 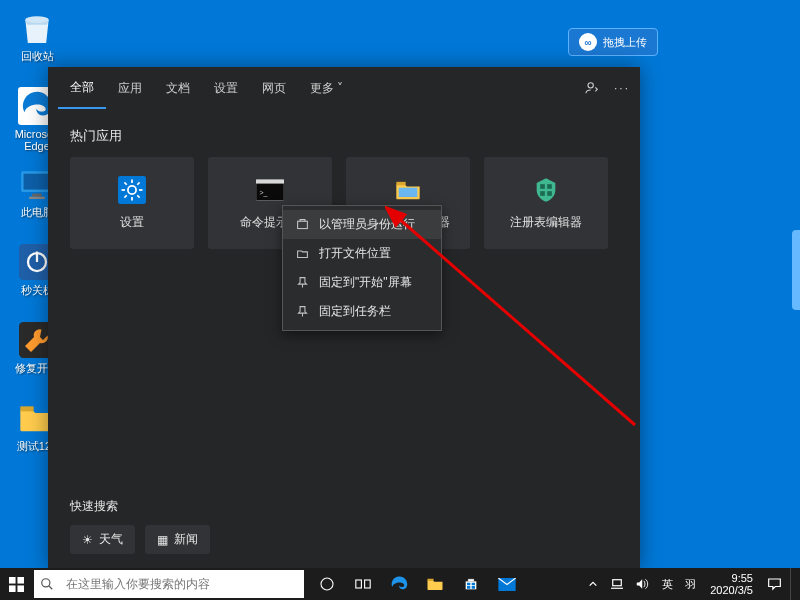 What do you see at coordinates (668, 584) in the screenshot?
I see `ime-indicator: 英` at bounding box center [668, 584].